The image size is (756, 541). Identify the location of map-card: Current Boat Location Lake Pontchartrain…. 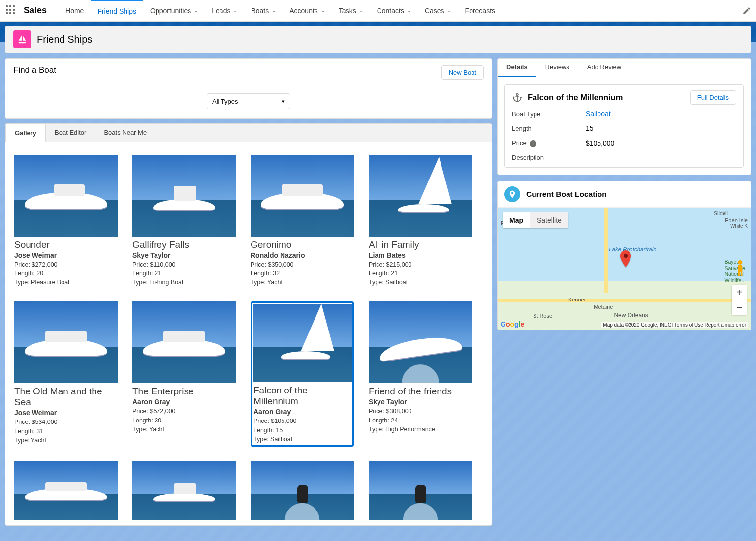
(624, 256).